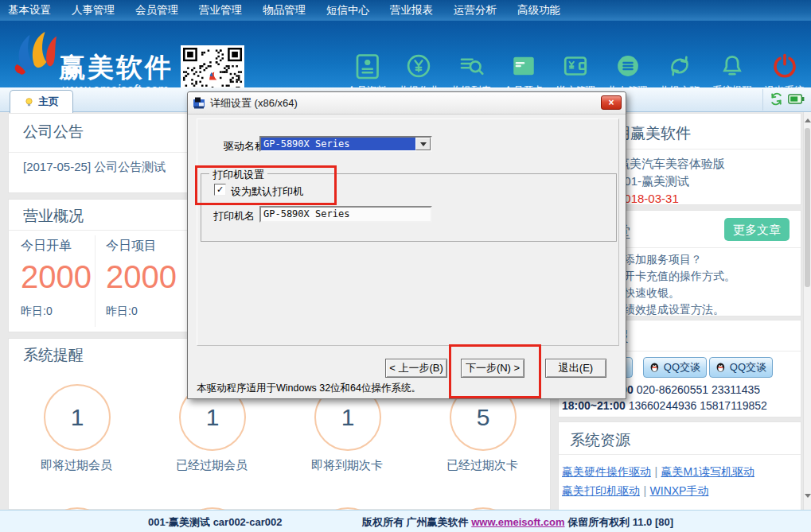  Describe the element at coordinates (732, 66) in the screenshot. I see `bell-icon` at that location.